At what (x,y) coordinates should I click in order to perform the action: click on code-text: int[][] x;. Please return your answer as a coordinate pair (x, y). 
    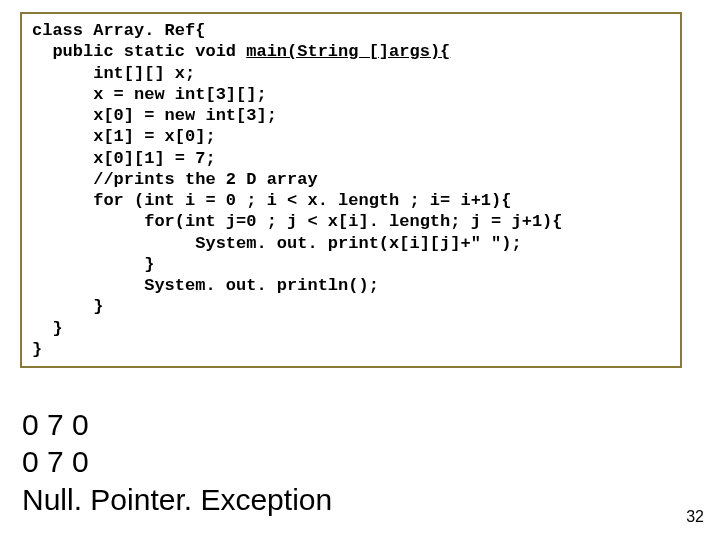
    Looking at the image, I should click on (114, 74).